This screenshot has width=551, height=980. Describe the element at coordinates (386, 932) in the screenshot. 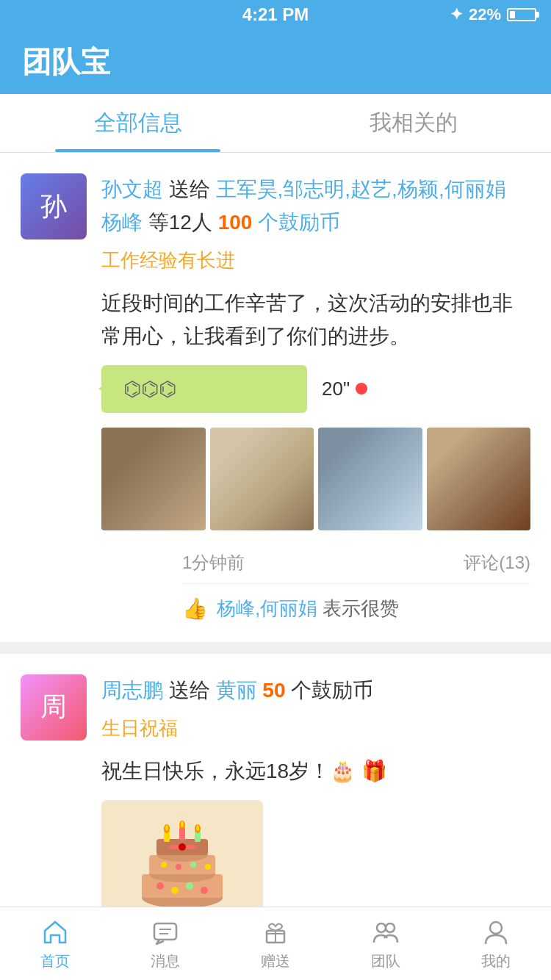

I see `team-icon` at that location.